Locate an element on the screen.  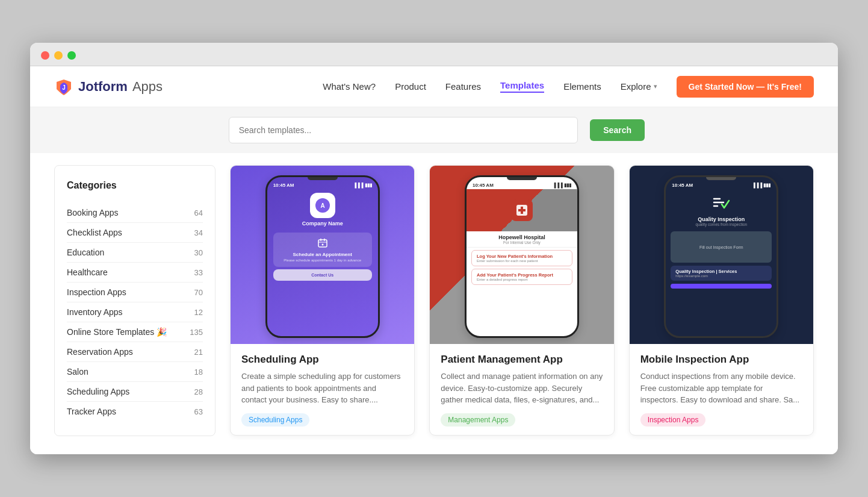
nav-links: What's New? Product Features Templates E… is located at coordinates (568, 87).